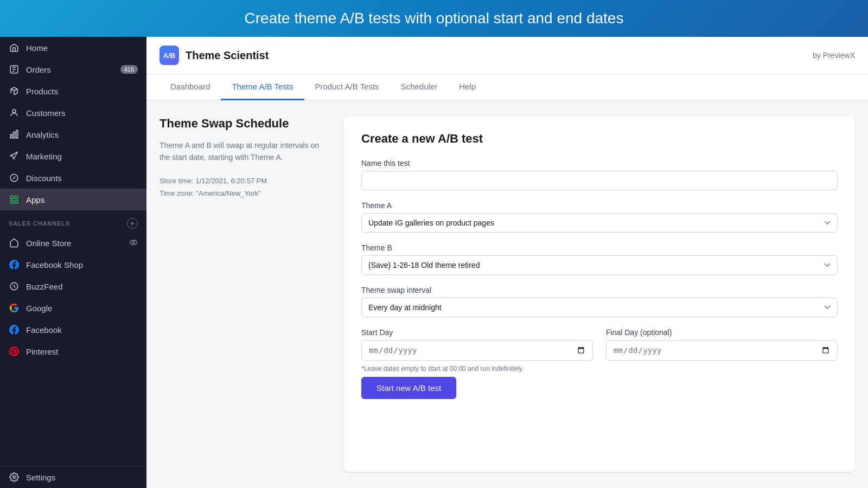 This screenshot has height=488, width=868. I want to click on sidebar-item-analytics: Analytics, so click(73, 134).